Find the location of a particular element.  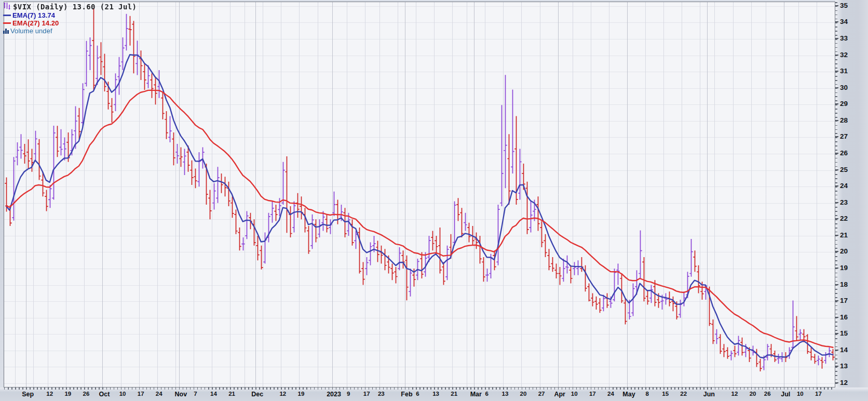

legend-row-ema27: EMA(27) 14.20 is located at coordinates (70, 23).